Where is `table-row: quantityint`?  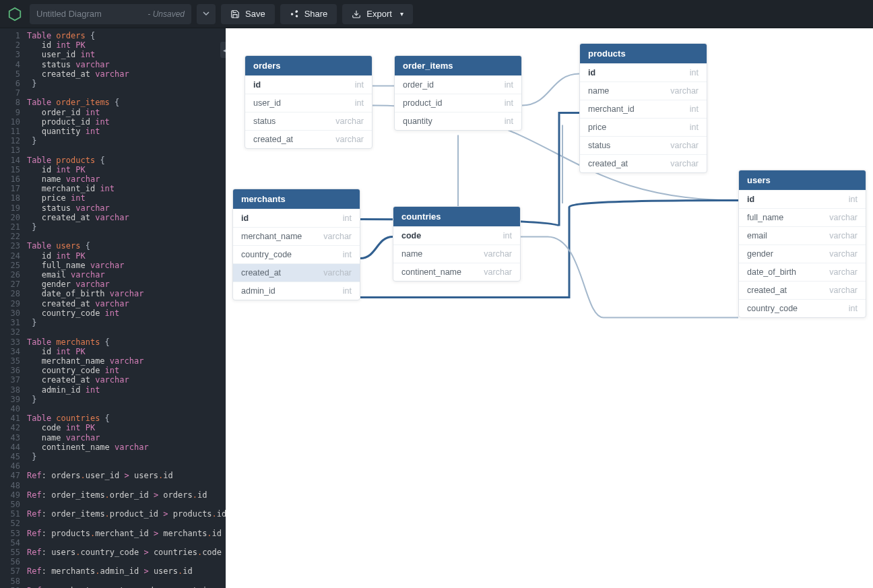
table-row: quantityint is located at coordinates (458, 121).